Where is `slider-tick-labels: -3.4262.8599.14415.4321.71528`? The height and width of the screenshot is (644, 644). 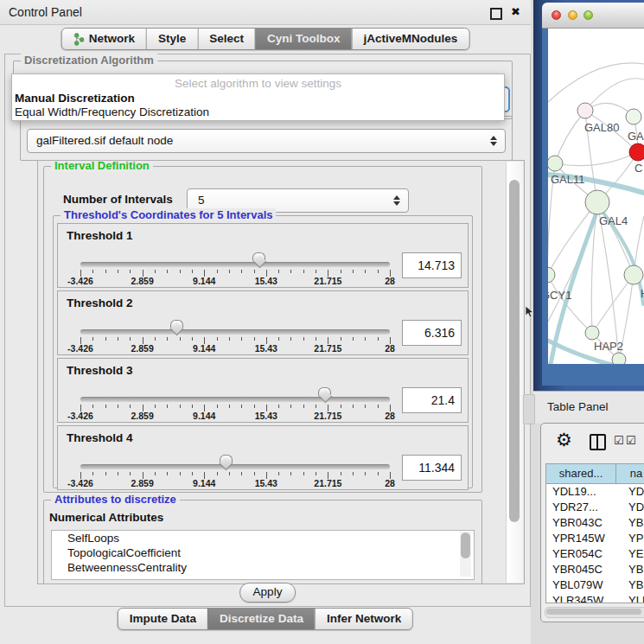
slider-tick-labels: -3.4262.8599.14415.4321.71528 is located at coordinates (235, 281).